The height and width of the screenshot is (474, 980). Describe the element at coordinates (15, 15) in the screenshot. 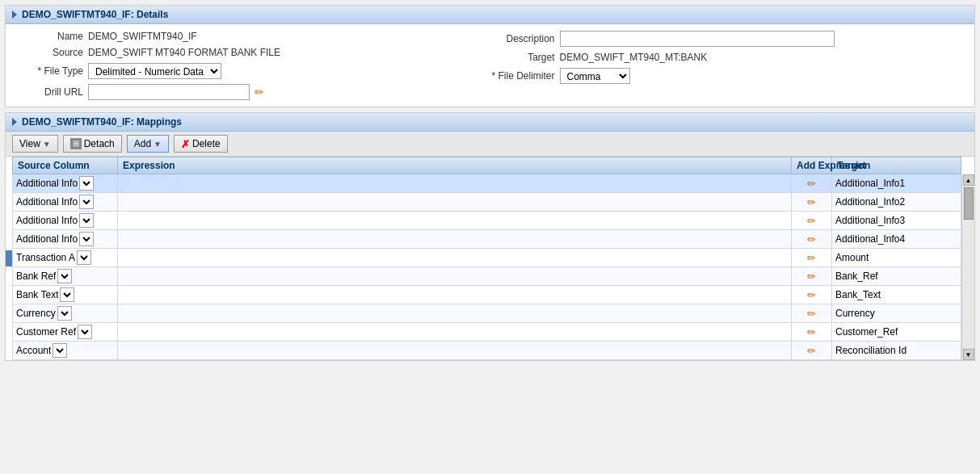

I see `collapse-icon` at that location.